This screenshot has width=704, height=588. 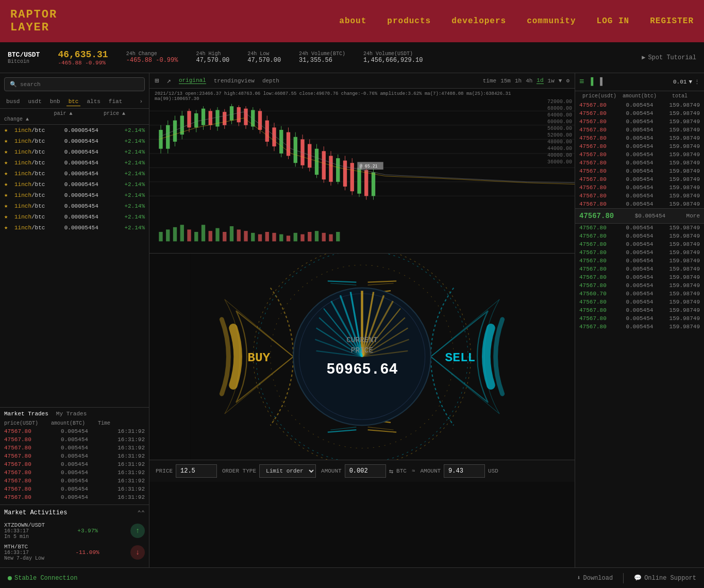 What do you see at coordinates (613, 21) in the screenshot?
I see `nav-login: LOG IN` at bounding box center [613, 21].